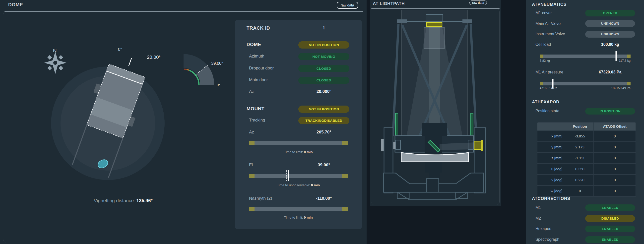 The image size is (644, 244). What do you see at coordinates (551, 199) in the screenshot?
I see `atcorrections-title: ATCORRECTIONS` at bounding box center [551, 199].